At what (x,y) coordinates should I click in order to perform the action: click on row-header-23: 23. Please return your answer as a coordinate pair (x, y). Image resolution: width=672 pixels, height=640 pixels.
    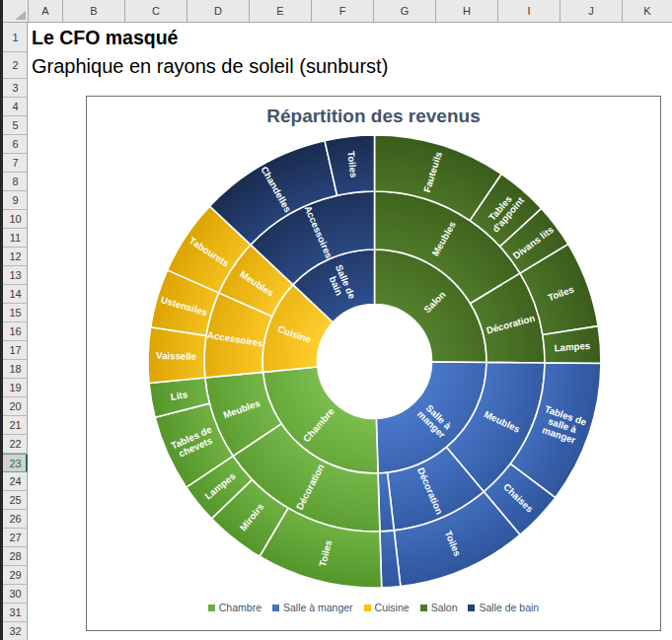
    Looking at the image, I should click on (16, 463).